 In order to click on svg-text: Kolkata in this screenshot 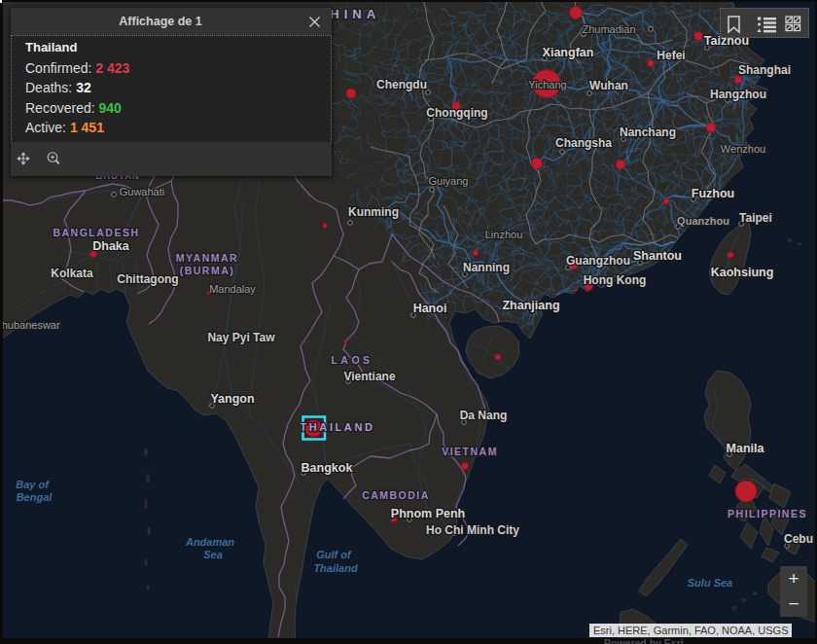, I will do `click(72, 273)`.